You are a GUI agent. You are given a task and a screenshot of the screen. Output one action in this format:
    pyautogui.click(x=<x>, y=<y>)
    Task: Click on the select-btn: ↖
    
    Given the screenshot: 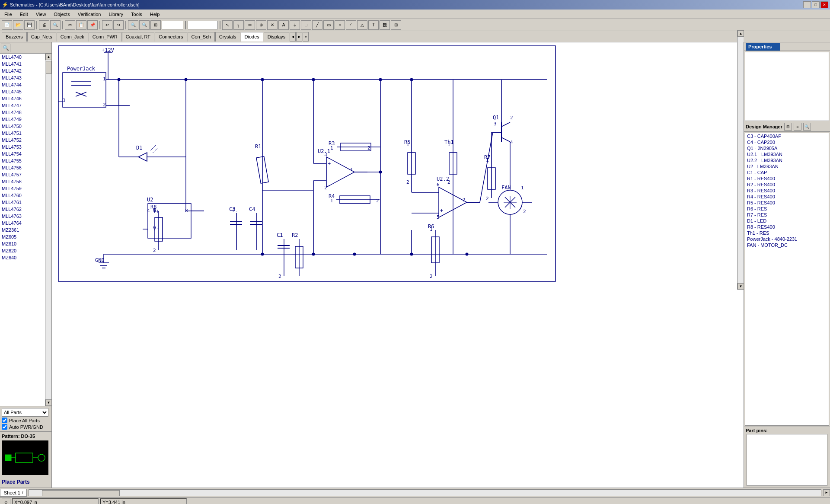 What is the action you would take?
    pyautogui.click(x=227, y=25)
    